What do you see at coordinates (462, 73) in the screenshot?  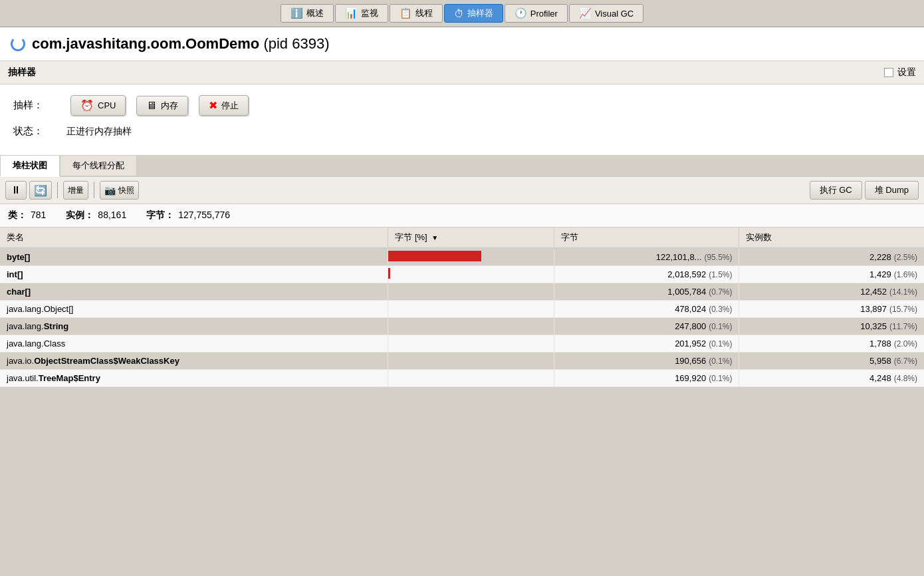 I see `sampler-header: 抽样器 设置` at bounding box center [462, 73].